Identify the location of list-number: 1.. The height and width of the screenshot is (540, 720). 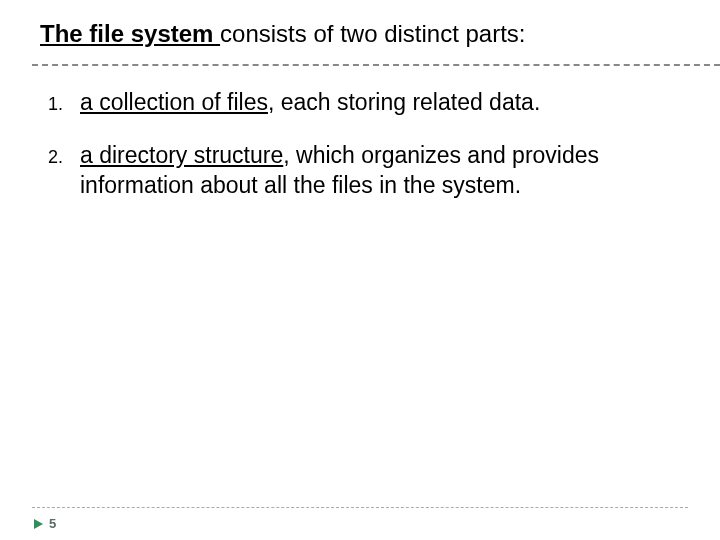
(64, 104).